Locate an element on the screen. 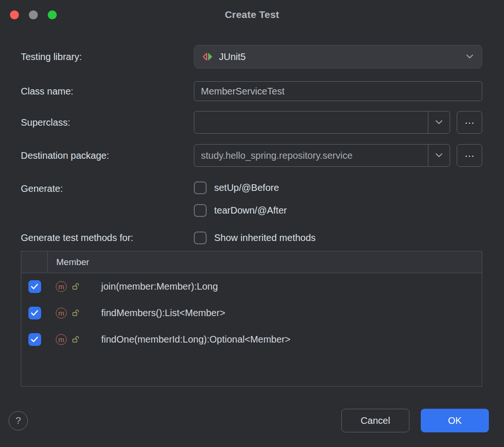 The width and height of the screenshot is (504, 447). setup-before-checkbox is located at coordinates (200, 188).